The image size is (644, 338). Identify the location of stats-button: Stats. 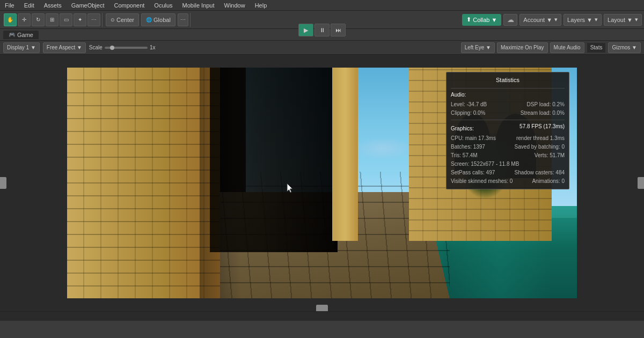
(597, 48).